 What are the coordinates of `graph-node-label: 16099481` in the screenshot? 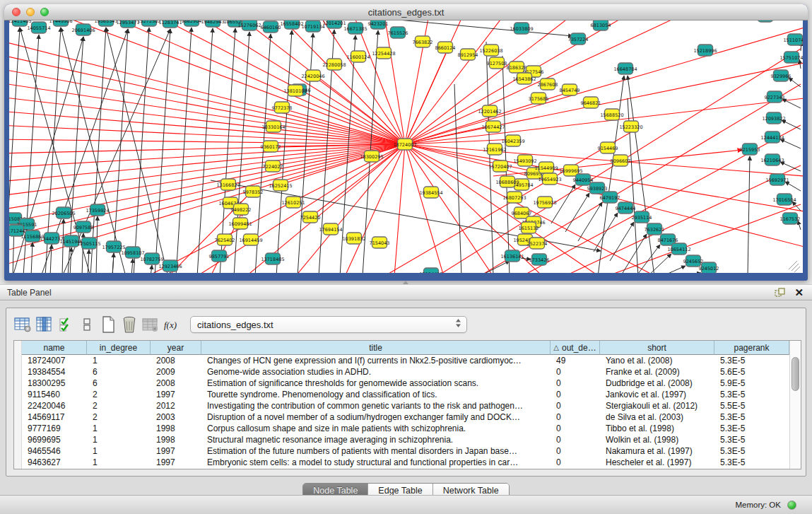 It's located at (240, 224).